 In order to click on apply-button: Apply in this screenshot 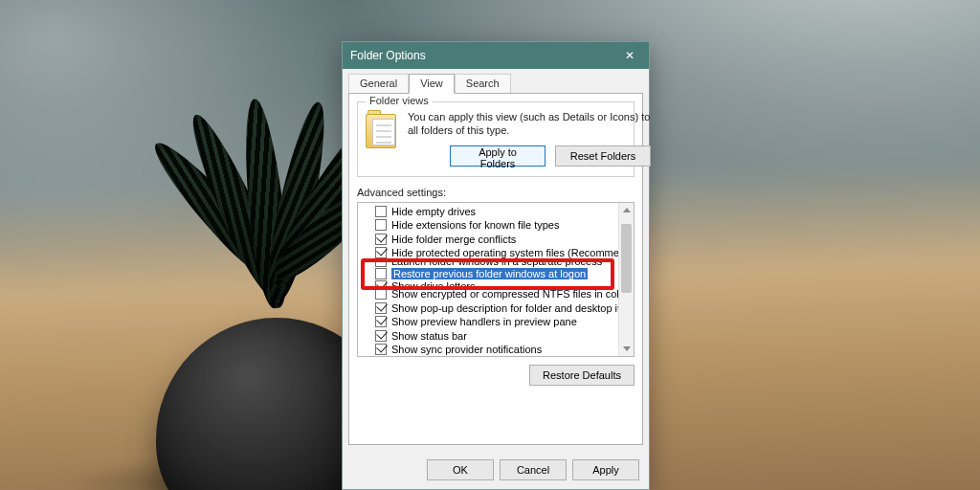, I will do `click(606, 470)`.